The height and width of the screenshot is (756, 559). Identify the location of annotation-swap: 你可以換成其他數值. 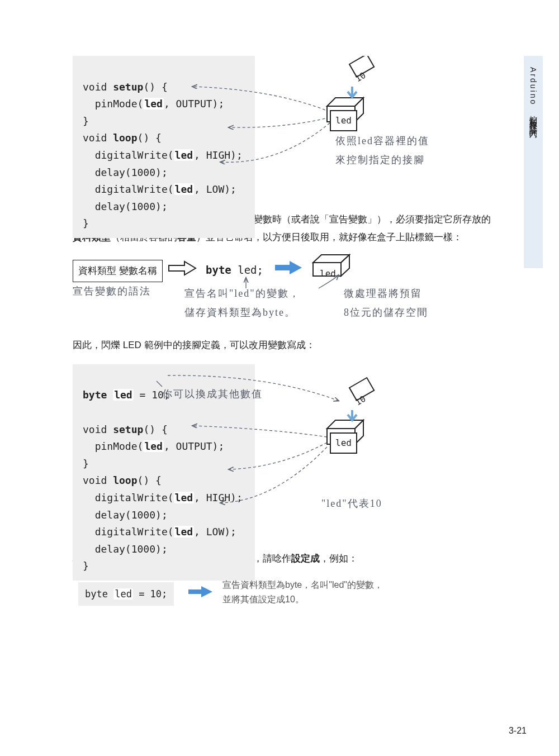
(212, 394).